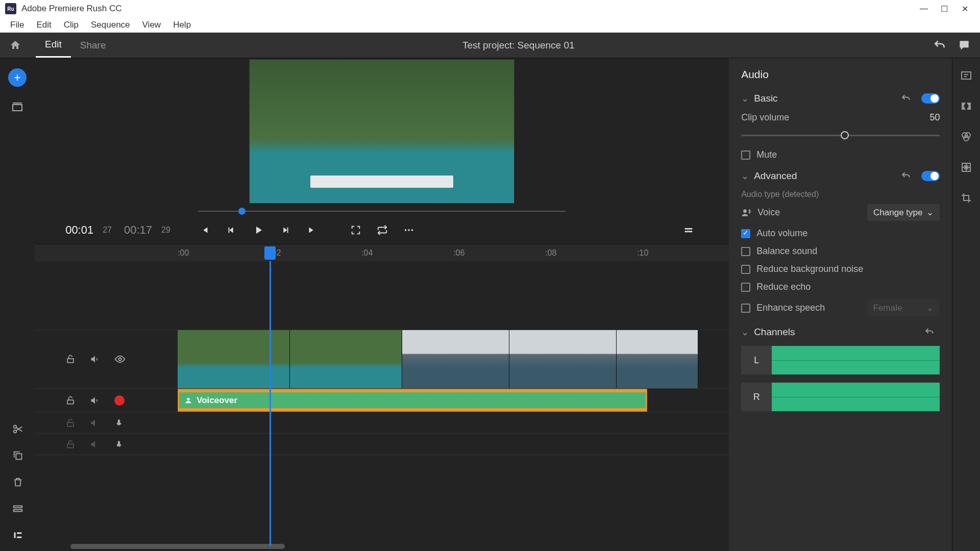 The width and height of the screenshot is (980, 551). Describe the element at coordinates (746, 308) in the screenshot. I see `enhance-speech-checkbox` at that location.